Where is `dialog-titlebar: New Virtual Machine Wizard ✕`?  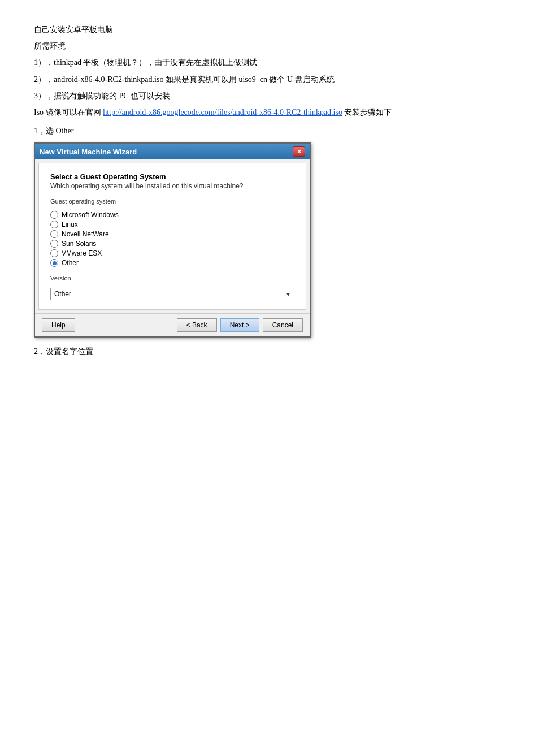
dialog-titlebar: New Virtual Machine Wizard ✕ is located at coordinates (172, 152).